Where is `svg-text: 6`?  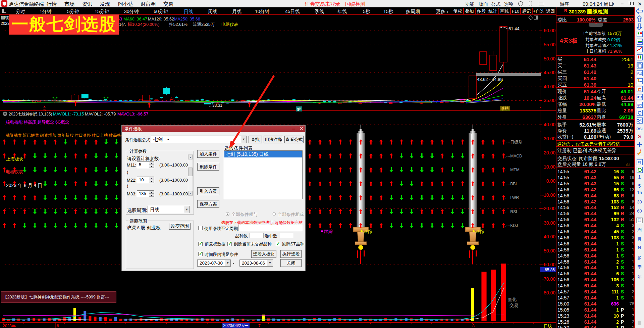
svg-text: 6 is located at coordinates (58, 326).